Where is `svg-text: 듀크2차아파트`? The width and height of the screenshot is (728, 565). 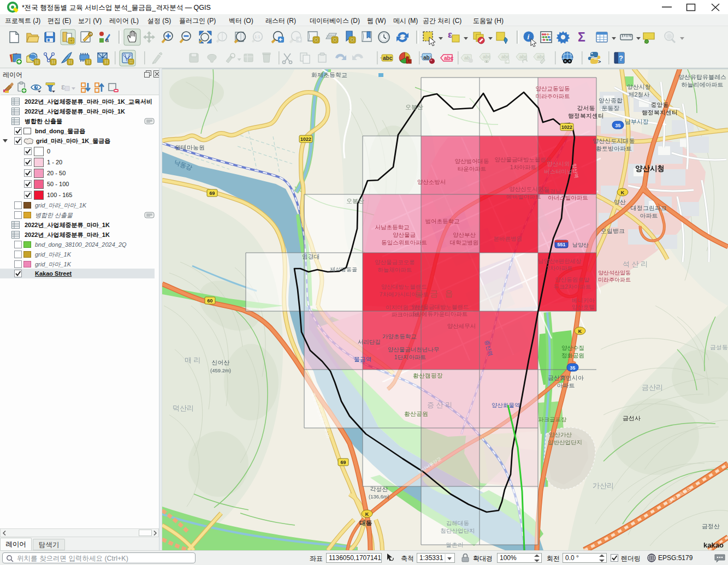
svg-text: 듀크2차아파트 is located at coordinates (572, 287).